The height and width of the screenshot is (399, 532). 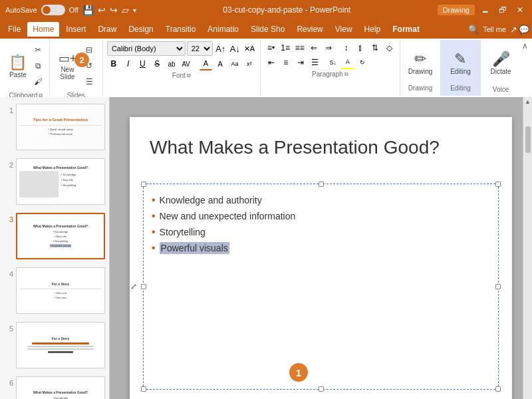 What do you see at coordinates (221, 49) in the screenshot?
I see `increase-font-button: A↑` at bounding box center [221, 49].